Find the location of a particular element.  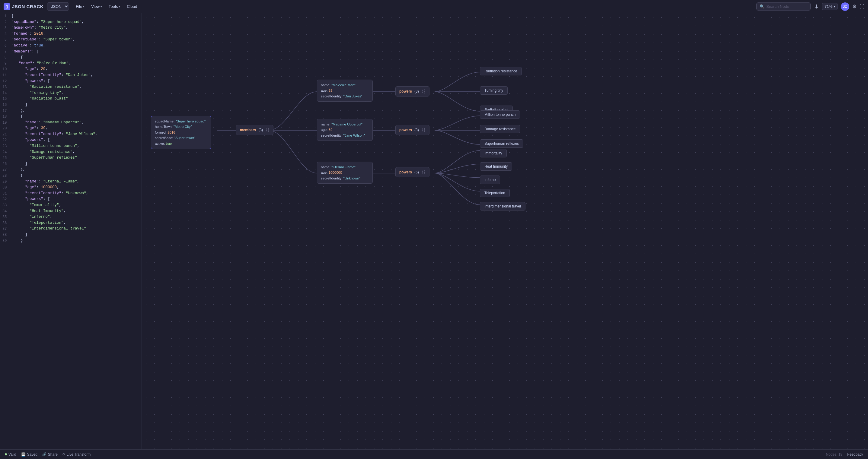

code-line: 20 "age": 39, is located at coordinates (71, 129).